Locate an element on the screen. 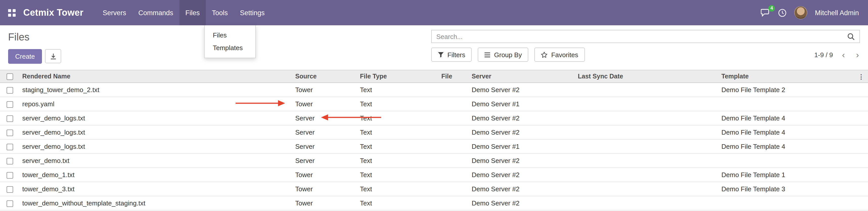 This screenshot has height=211, width=868. table-row: repos.yamlTowerTextDemo Server #1 is located at coordinates (434, 104).